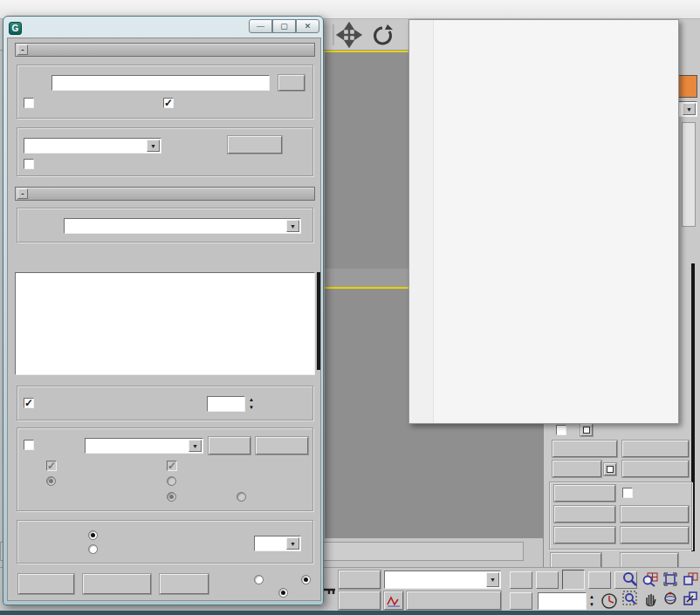 The width and height of the screenshot is (700, 615). Describe the element at coordinates (690, 579) in the screenshot. I see `zoom-extents-all-icon` at that location.